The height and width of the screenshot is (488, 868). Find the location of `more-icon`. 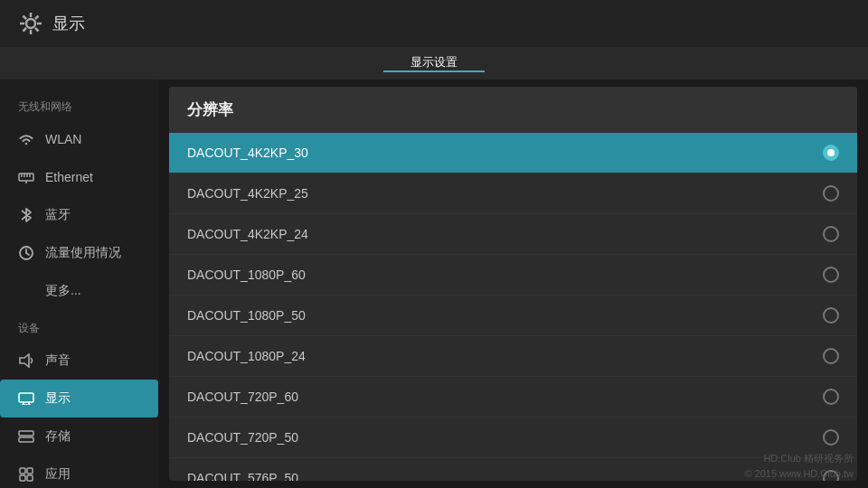

more-icon is located at coordinates (26, 291).